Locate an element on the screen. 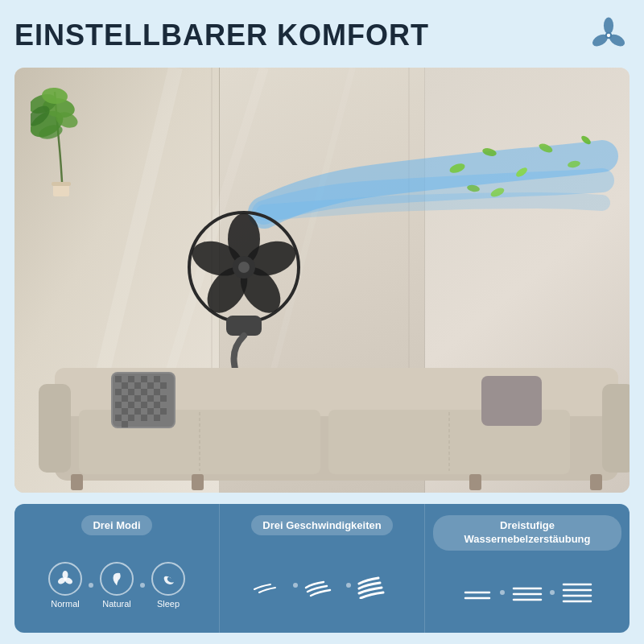 The height and width of the screenshot is (644, 644). mist-mid-icon is located at coordinates (527, 592).